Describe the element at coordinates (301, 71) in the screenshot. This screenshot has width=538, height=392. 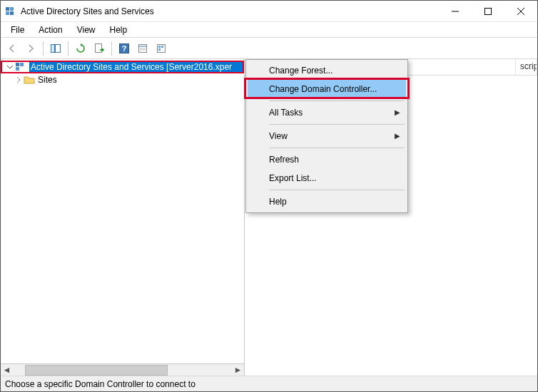
I see `menu-change-forest-label: Change Forest...` at that location.